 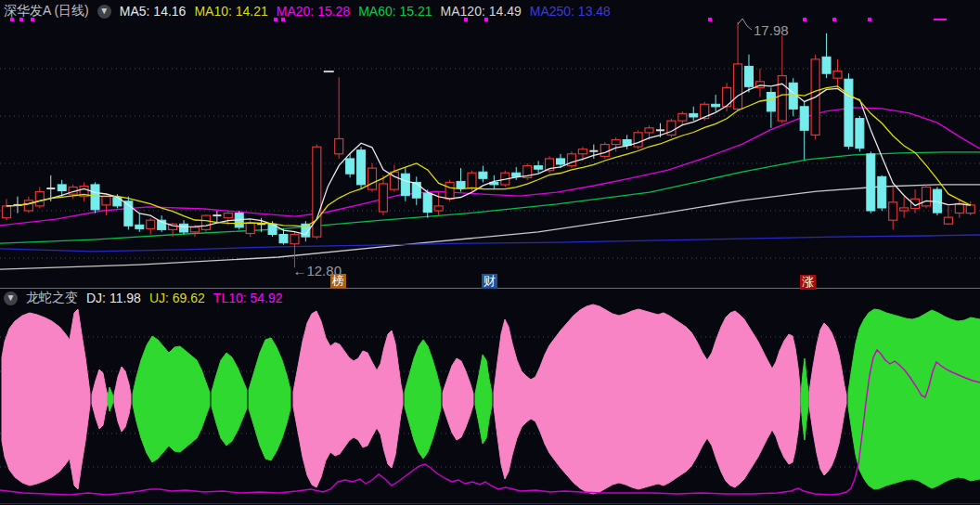 I want to click on stock-title: 深华发A (日线), so click(x=46, y=11).